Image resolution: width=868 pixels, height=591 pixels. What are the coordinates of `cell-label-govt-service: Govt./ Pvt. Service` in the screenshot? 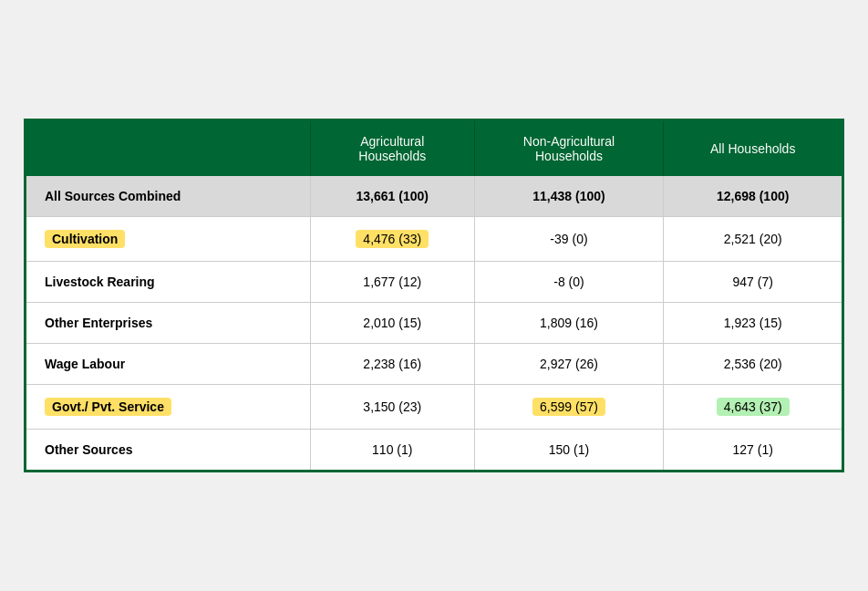 It's located at (168, 407).